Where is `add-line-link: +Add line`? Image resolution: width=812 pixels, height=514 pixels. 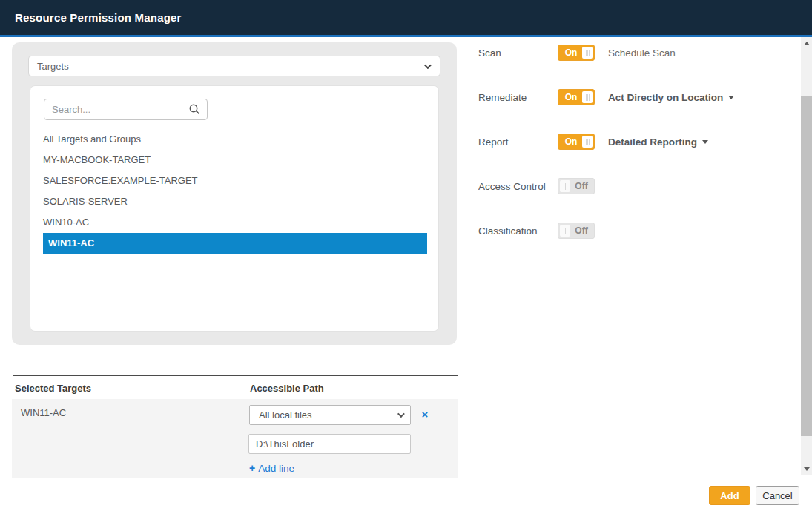
add-line-link: +Add line is located at coordinates (271, 468).